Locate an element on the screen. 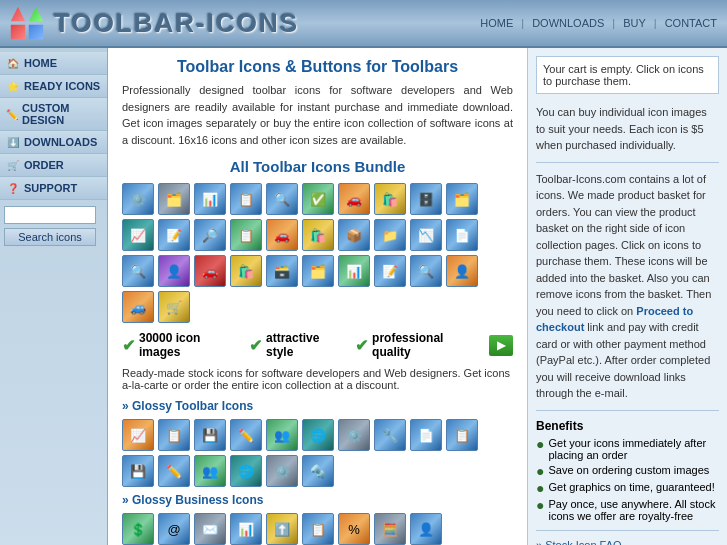 The height and width of the screenshot is (545, 727). gt-icon-1: 📈 is located at coordinates (138, 435).